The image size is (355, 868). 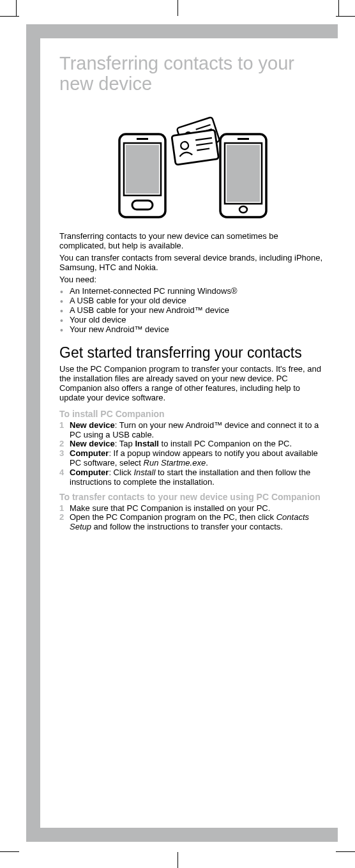 What do you see at coordinates (193, 353) in the screenshot?
I see `section-heading: Get started transferring your contacts` at bounding box center [193, 353].